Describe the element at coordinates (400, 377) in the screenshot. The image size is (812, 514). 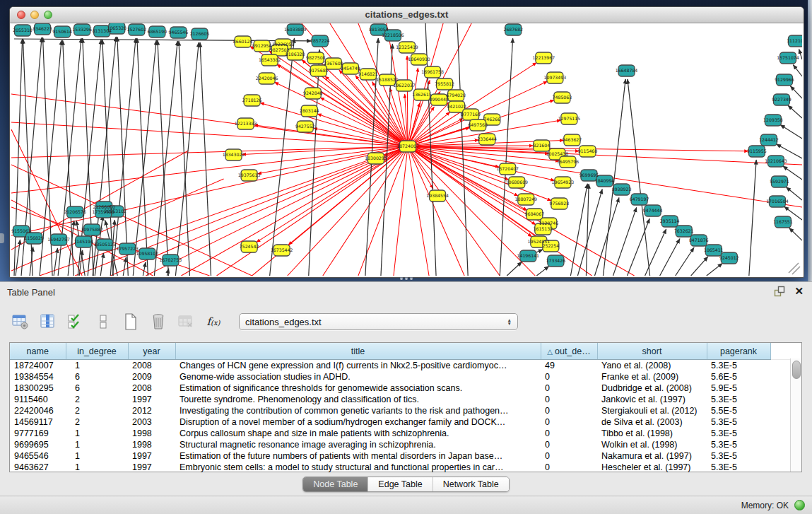
I see `table-row: 1938455462009Genome-wide association stu…` at that location.